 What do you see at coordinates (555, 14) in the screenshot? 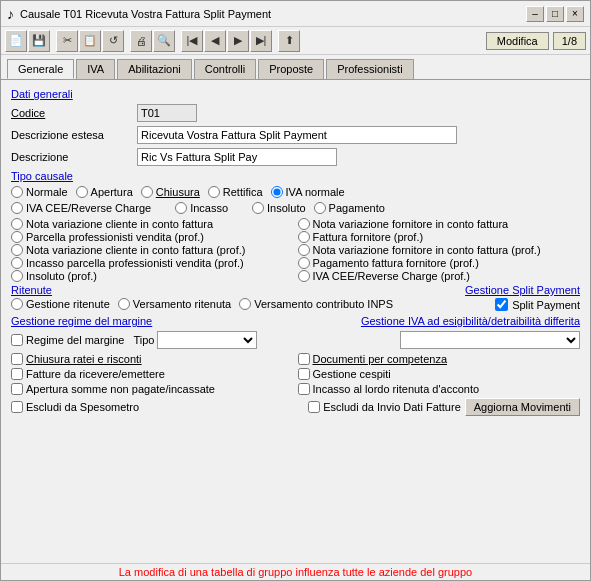
I see `window-controls: – □ ×` at bounding box center [555, 14].